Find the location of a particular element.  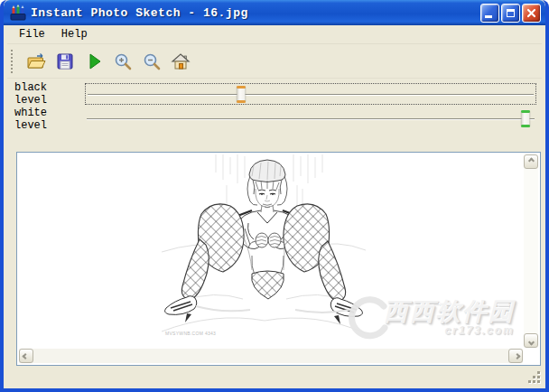

scroll-right-icon is located at coordinates (516, 356).